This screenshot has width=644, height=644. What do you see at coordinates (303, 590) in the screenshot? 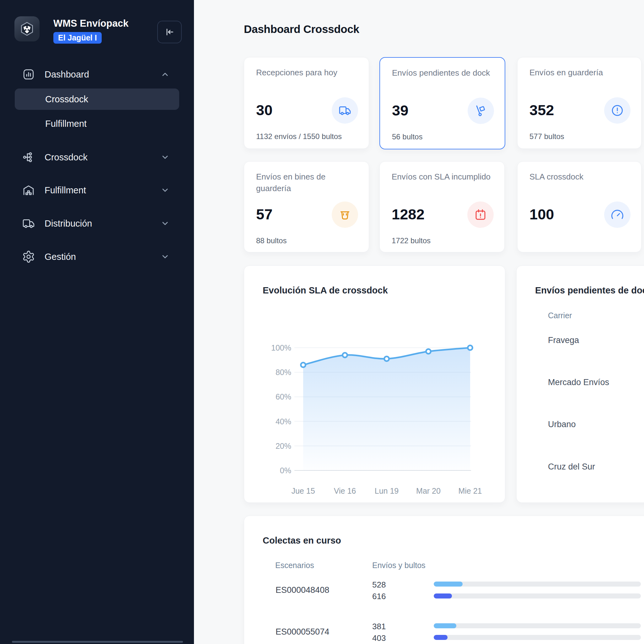
I see `escenario-id: ES000048408` at bounding box center [303, 590].